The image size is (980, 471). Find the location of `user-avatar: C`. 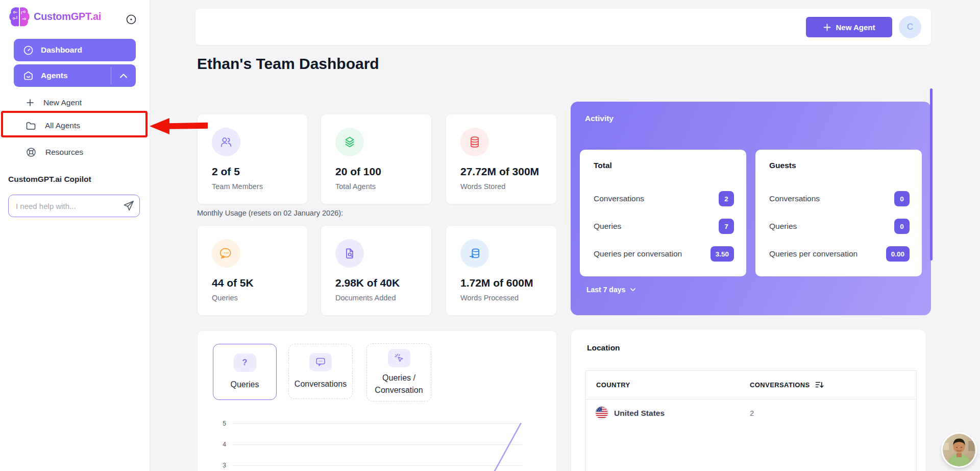

user-avatar: C is located at coordinates (910, 27).